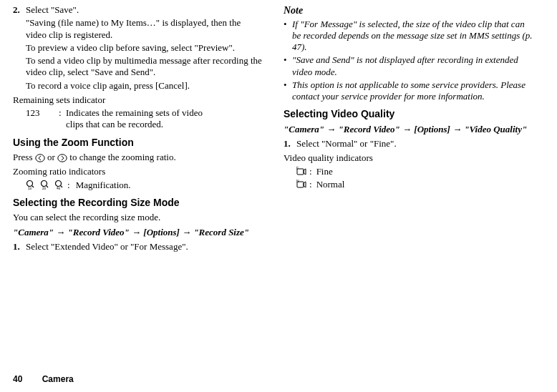 This screenshot has height=392, width=557. What do you see at coordinates (103, 185) in the screenshot?
I see `zoom-magnification-text: Magnification.` at bounding box center [103, 185].